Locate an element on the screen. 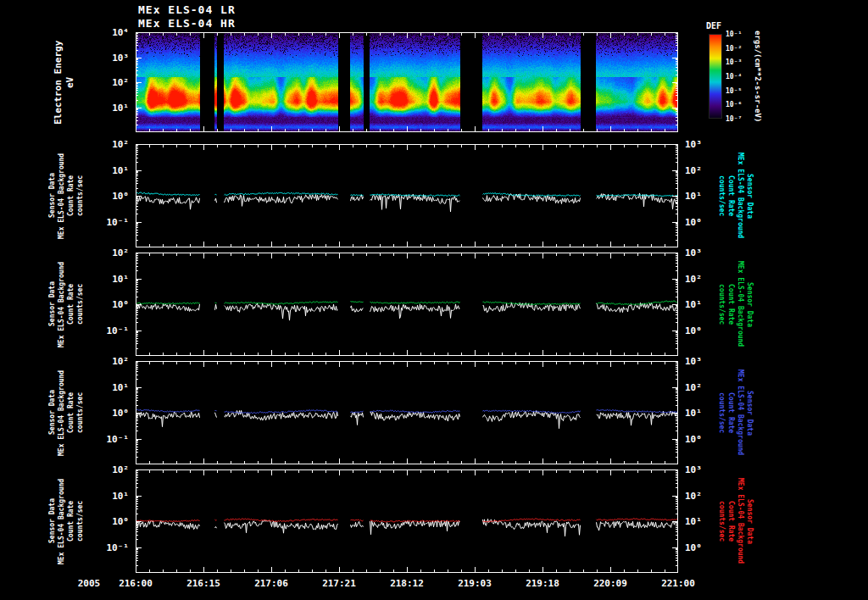 This screenshot has width=868, height=600. panel-1-y-tick-label-left: 10⁰ is located at coordinates (120, 197).